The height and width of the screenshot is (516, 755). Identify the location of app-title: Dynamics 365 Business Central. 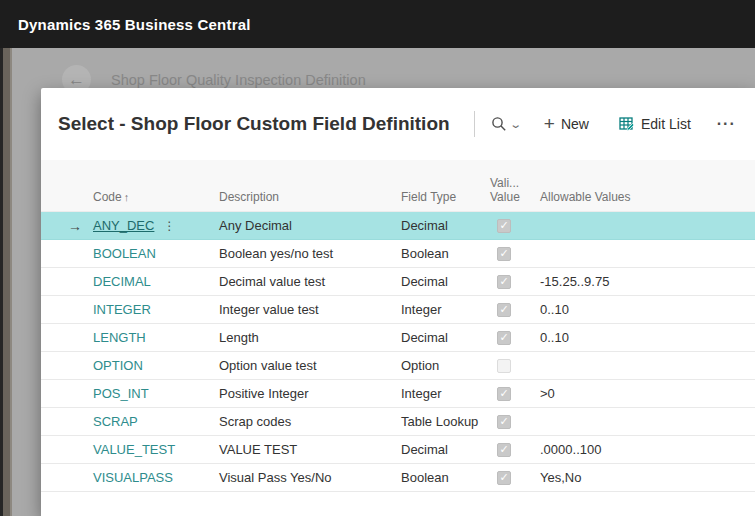
(134, 24).